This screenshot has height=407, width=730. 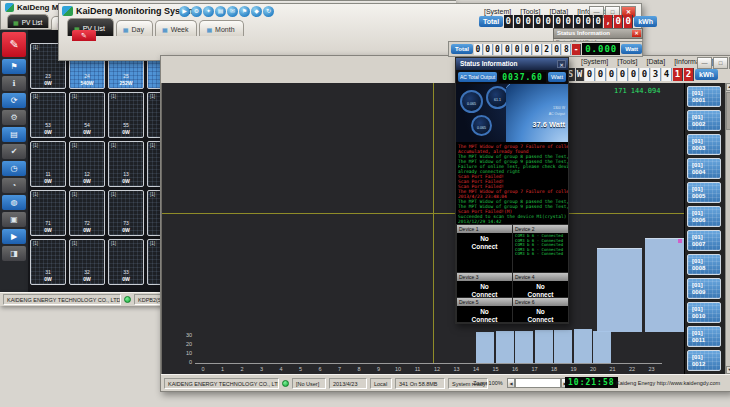 What do you see at coordinates (698, 172) in the screenshot?
I see `inverter-id: 0004` at bounding box center [698, 172].